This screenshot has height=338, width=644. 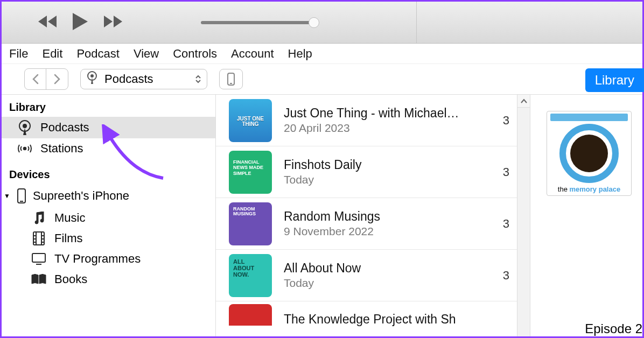 I want to click on up-down-icon, so click(x=198, y=79).